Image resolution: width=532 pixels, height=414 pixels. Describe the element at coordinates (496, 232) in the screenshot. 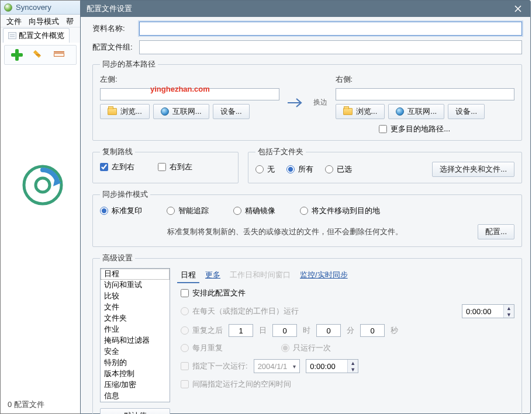

I see `mode-configure-button: 配置...` at that location.